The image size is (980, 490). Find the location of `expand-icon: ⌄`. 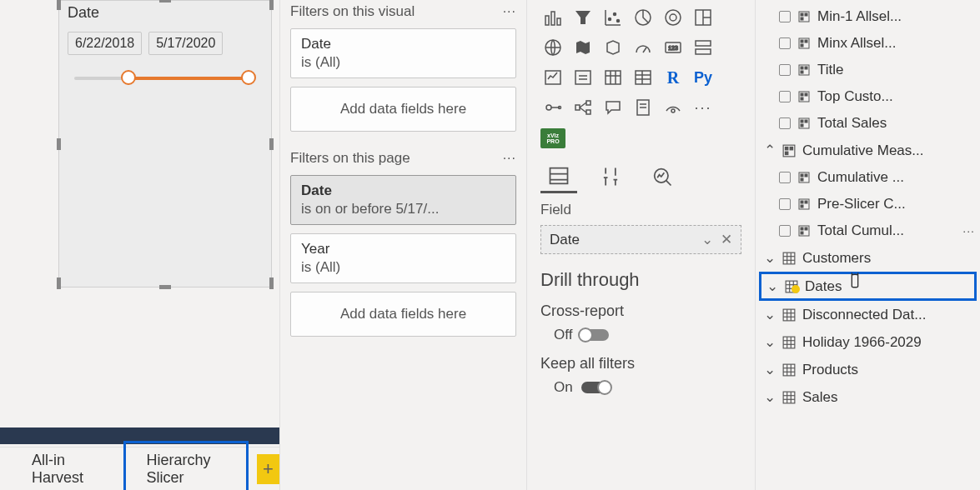

expand-icon: ⌄ is located at coordinates (770, 315).